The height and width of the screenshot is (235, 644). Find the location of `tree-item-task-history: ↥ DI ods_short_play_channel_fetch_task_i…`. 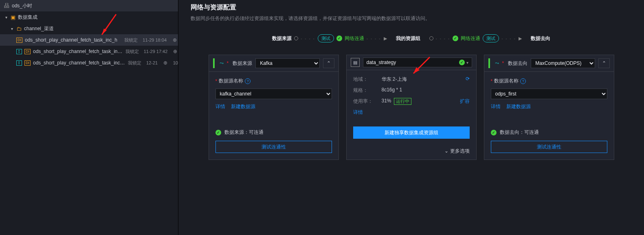

tree-item-task-history: ↥ DI ods_short_play_channel_fetch_task_i… is located at coordinates (89, 63).